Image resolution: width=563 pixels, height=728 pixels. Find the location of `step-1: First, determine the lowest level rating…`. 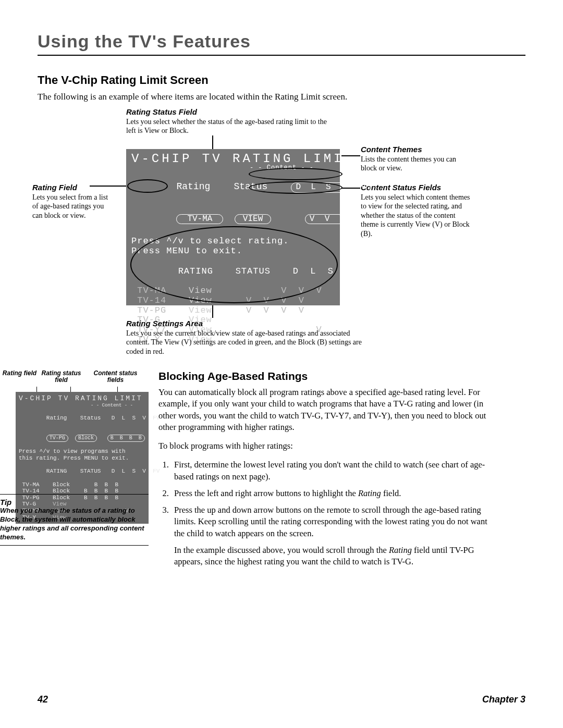

step-1: First, determine the lowest level rating… is located at coordinates (329, 471).